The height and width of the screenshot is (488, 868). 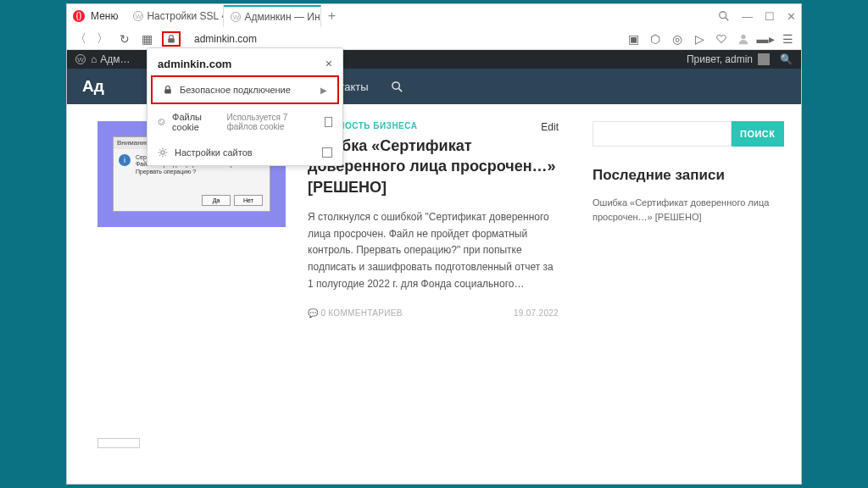 I want to click on camera-icon: ◎, so click(x=677, y=39).